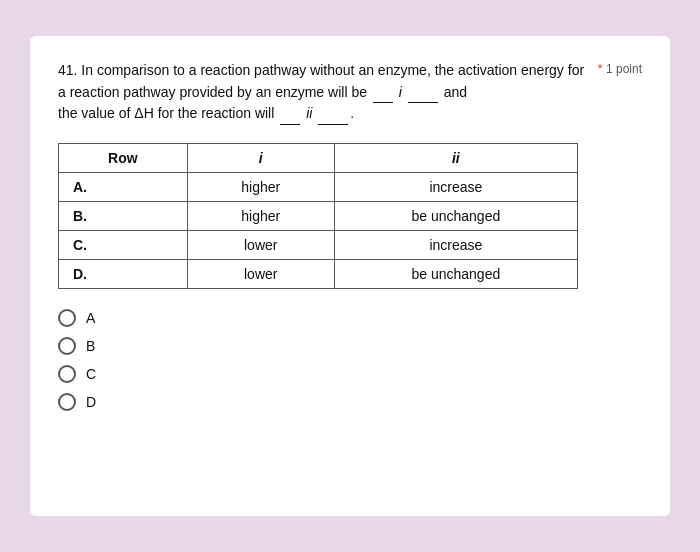 The height and width of the screenshot is (552, 700). Describe the element at coordinates (350, 92) in the screenshot. I see `question-header: 41. In comparison to a reaction pathway …` at that location.